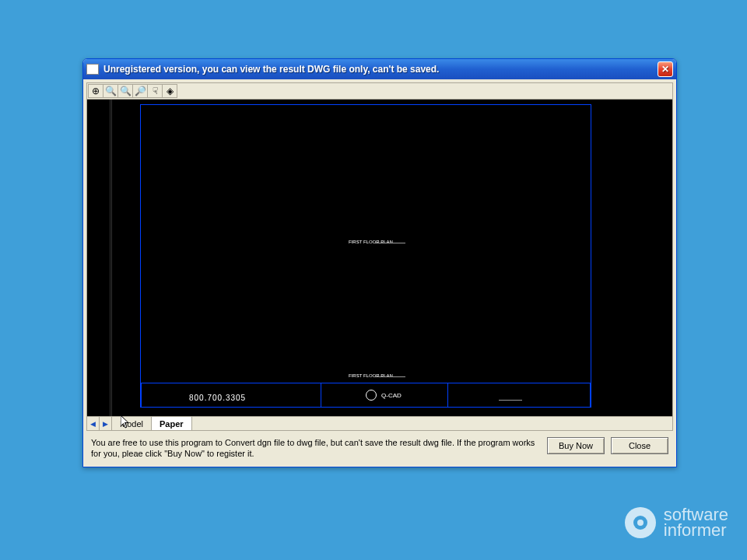 The width and height of the screenshot is (747, 560). Describe the element at coordinates (125, 91) in the screenshot. I see `zoom-in-button: 🔍` at that location.